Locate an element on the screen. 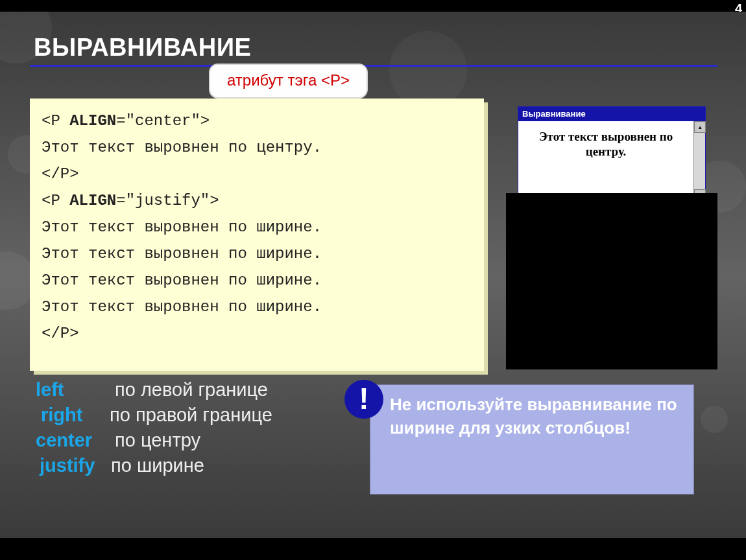 This screenshot has height=560, width=746. callout-attr-p: атрибут тэга <P> is located at coordinates (288, 81).